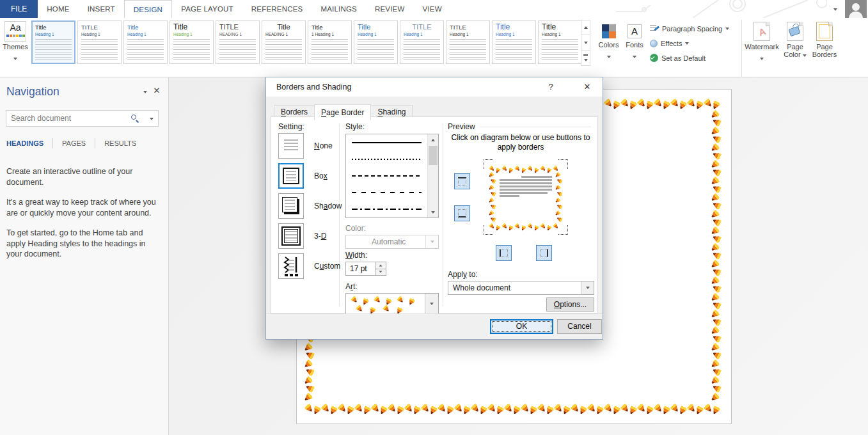 The height and width of the screenshot is (435, 868). I want to click on theme-swatch, so click(14, 36).